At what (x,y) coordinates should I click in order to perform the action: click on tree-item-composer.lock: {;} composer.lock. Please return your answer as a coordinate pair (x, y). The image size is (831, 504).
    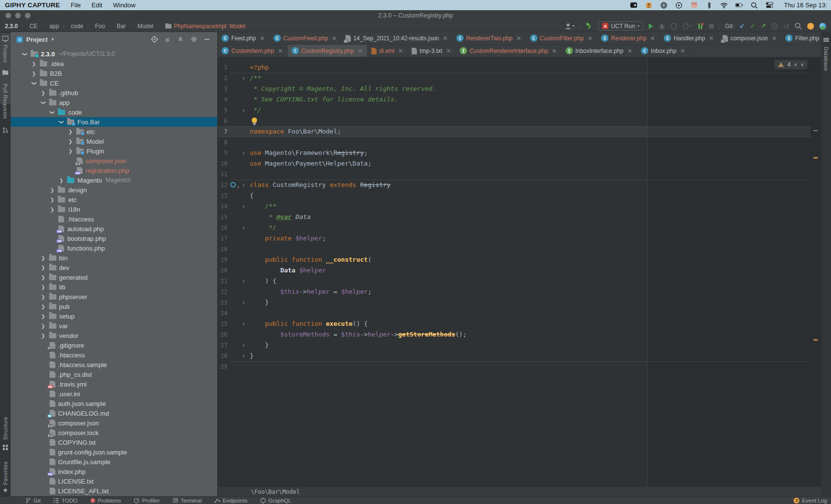
    Looking at the image, I should click on (114, 433).